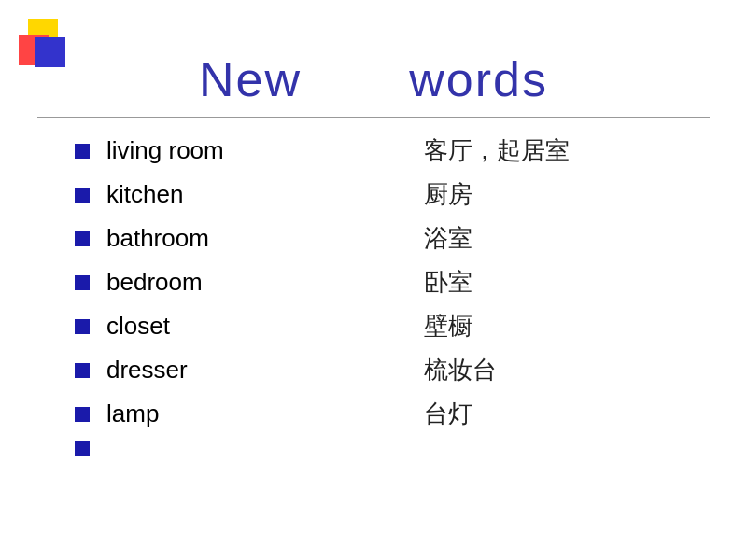 This screenshot has width=747, height=560. What do you see at coordinates (392, 414) in the screenshot?
I see `vocab-item: lamp台灯` at bounding box center [392, 414].